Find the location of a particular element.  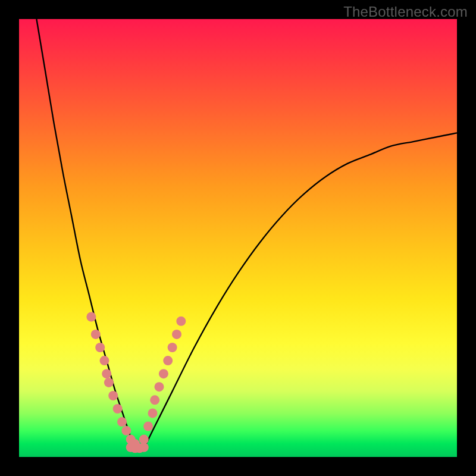

left-dots is located at coordinates (113, 381).